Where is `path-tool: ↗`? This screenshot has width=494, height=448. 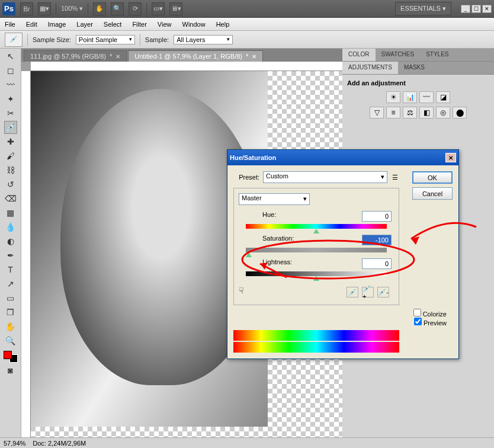
path-tool: ↗ is located at coordinates (11, 284).